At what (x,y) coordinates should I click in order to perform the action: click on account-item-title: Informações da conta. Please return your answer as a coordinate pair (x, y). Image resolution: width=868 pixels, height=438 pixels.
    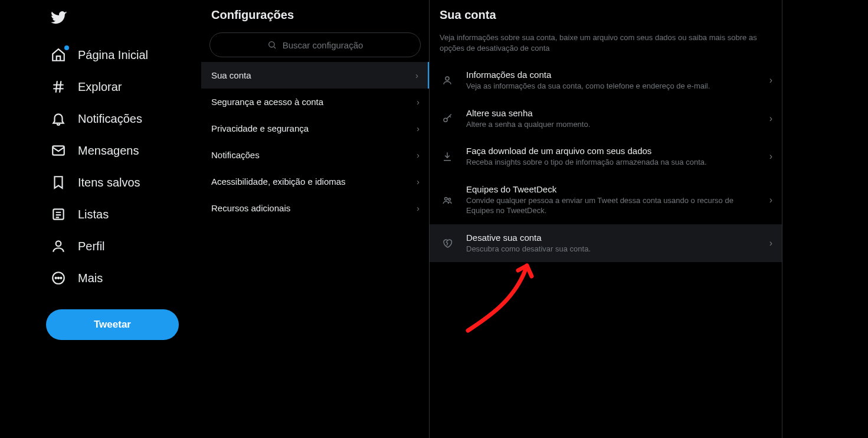
    Looking at the image, I should click on (611, 74).